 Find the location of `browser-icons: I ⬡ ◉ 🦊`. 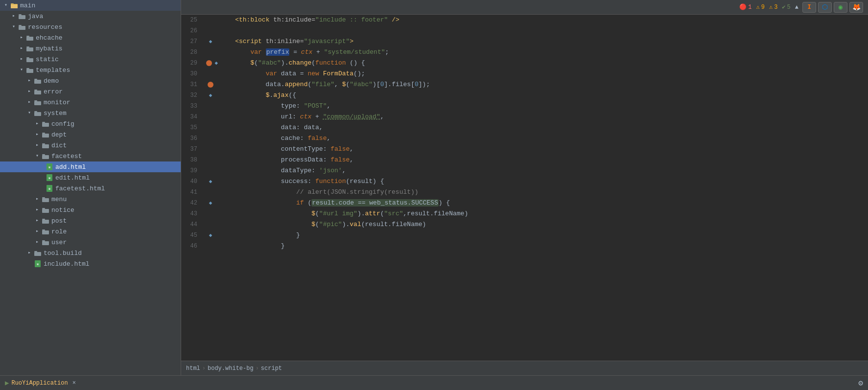

browser-icons: I ⬡ ◉ 🦊 is located at coordinates (833, 7).